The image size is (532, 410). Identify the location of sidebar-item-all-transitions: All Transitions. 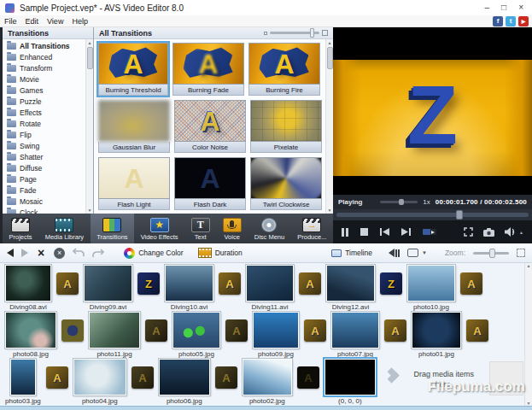
(44, 46).